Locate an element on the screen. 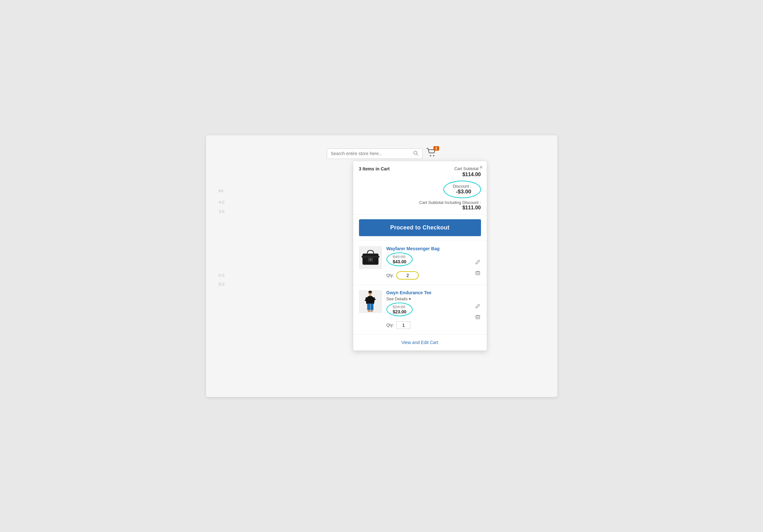 The width and height of the screenshot is (763, 532). edit-button-bag is located at coordinates (478, 262).